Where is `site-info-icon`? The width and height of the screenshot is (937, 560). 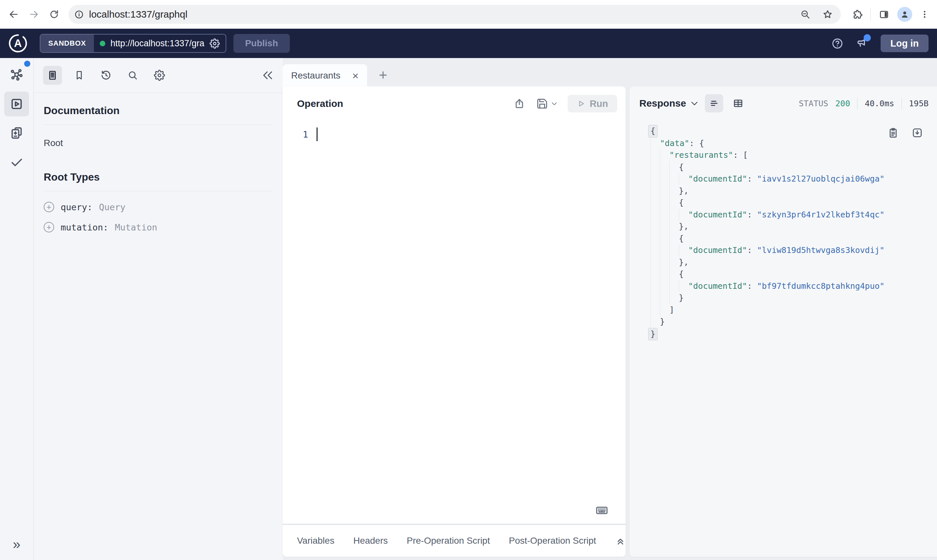
site-info-icon is located at coordinates (79, 14).